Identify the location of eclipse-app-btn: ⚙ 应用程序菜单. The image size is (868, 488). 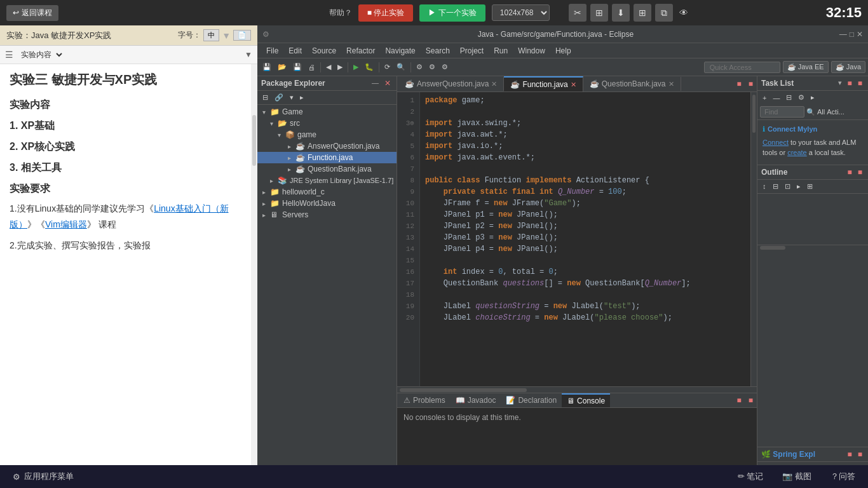
(43, 477).